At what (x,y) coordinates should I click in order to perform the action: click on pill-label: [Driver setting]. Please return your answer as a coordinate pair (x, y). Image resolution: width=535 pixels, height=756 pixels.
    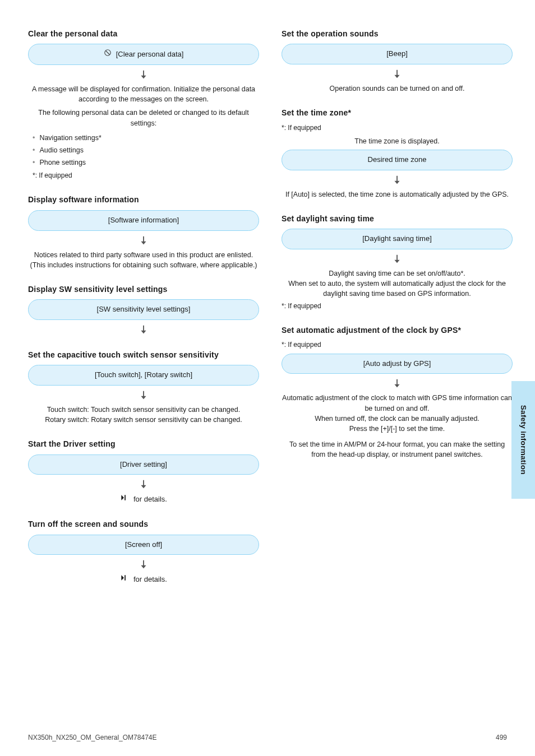
    Looking at the image, I should click on (144, 465).